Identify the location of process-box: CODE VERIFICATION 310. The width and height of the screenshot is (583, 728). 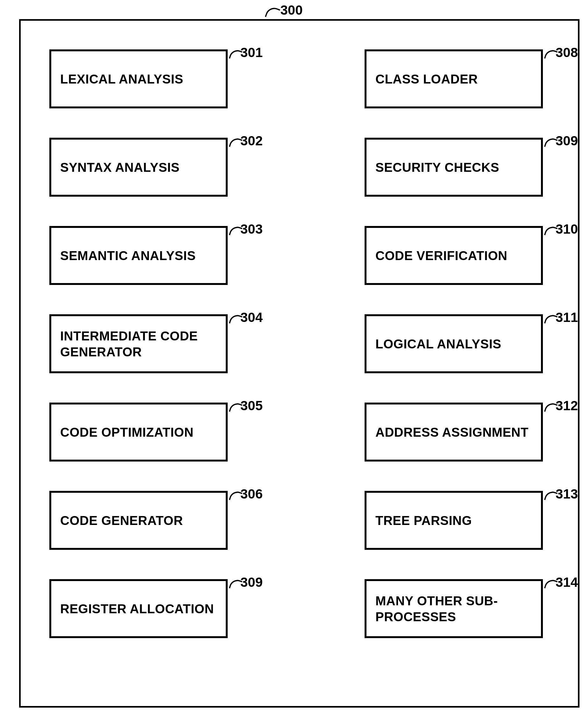
(454, 255).